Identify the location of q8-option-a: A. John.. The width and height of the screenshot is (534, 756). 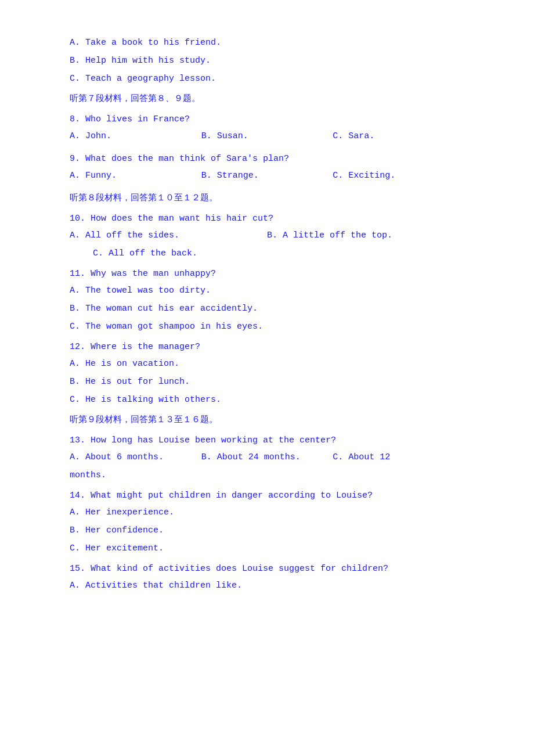
(136, 136).